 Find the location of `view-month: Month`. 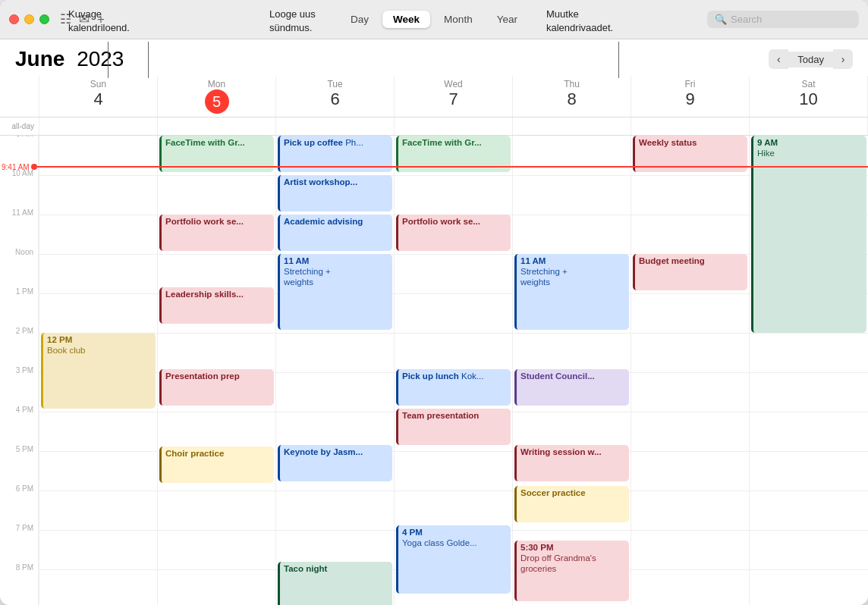

view-month: Month is located at coordinates (458, 20).